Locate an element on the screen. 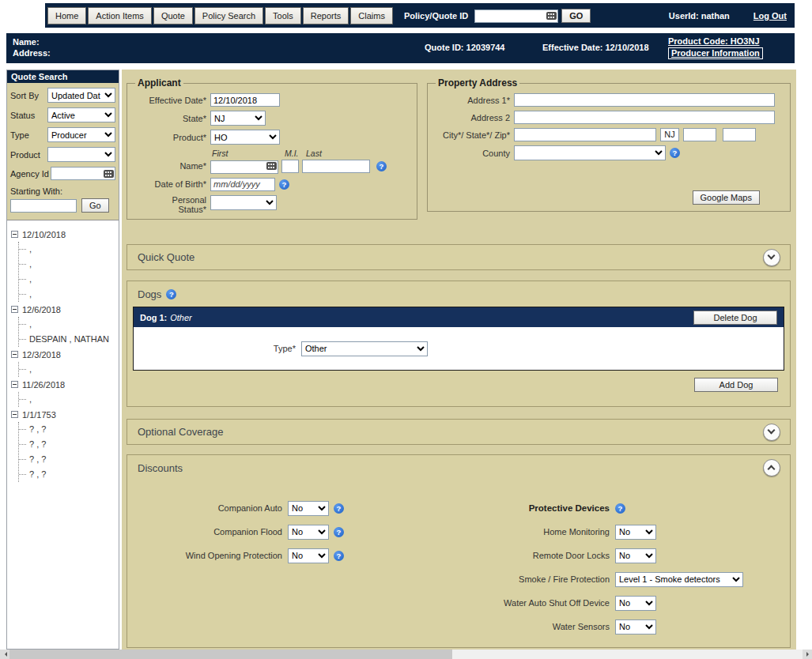 This screenshot has height=659, width=812. zip4-input is located at coordinates (739, 134).